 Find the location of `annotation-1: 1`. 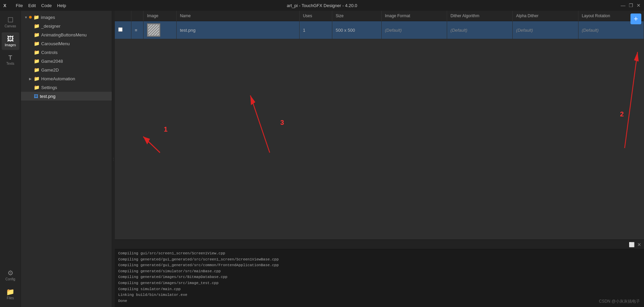

annotation-1: 1 is located at coordinates (165, 130).